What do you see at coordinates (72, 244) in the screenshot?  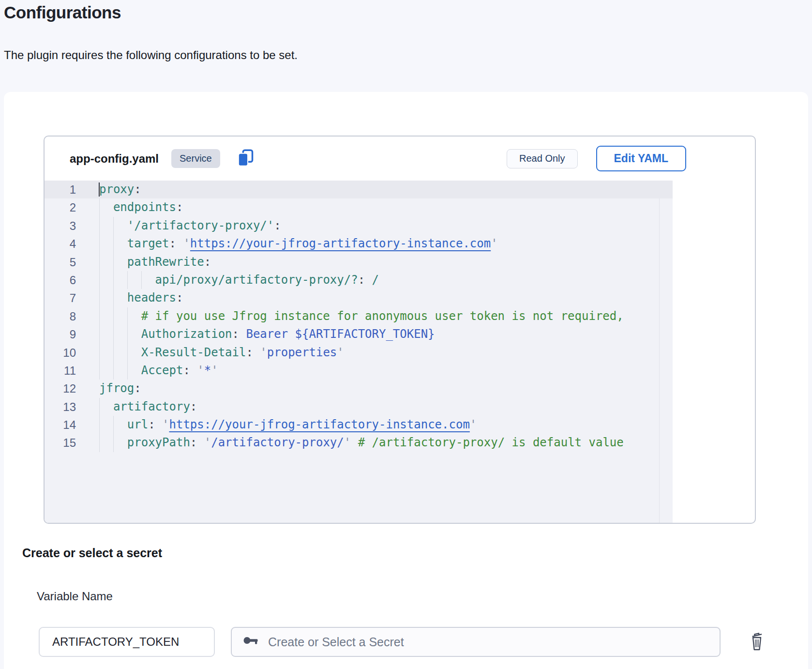 I see `line-number: 4` at bounding box center [72, 244].